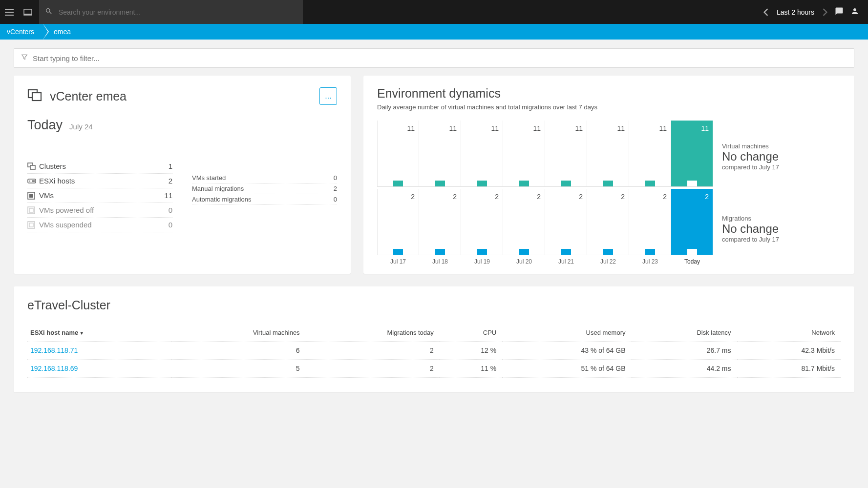 The image size is (868, 488). Describe the element at coordinates (28, 12) in the screenshot. I see `dashboard-icon` at that location.